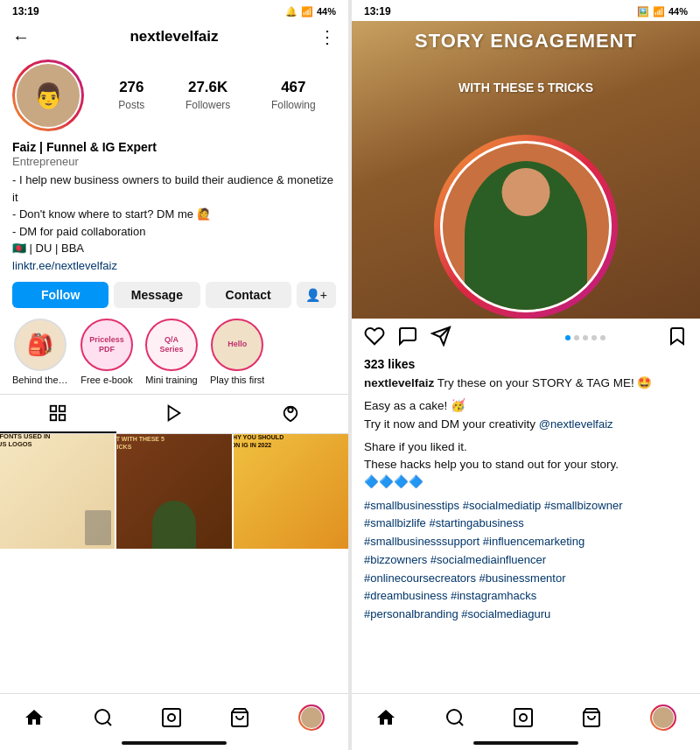 This screenshot has height=750, width=700. I want to click on posts-stat: 276 Posts, so click(131, 95).